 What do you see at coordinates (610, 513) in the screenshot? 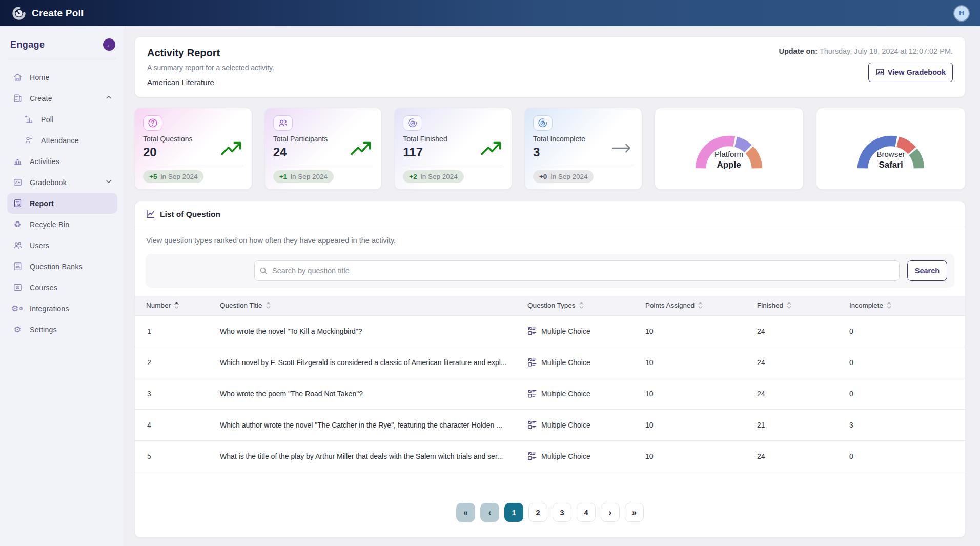
I see `pagination-next-button: ›` at bounding box center [610, 513].